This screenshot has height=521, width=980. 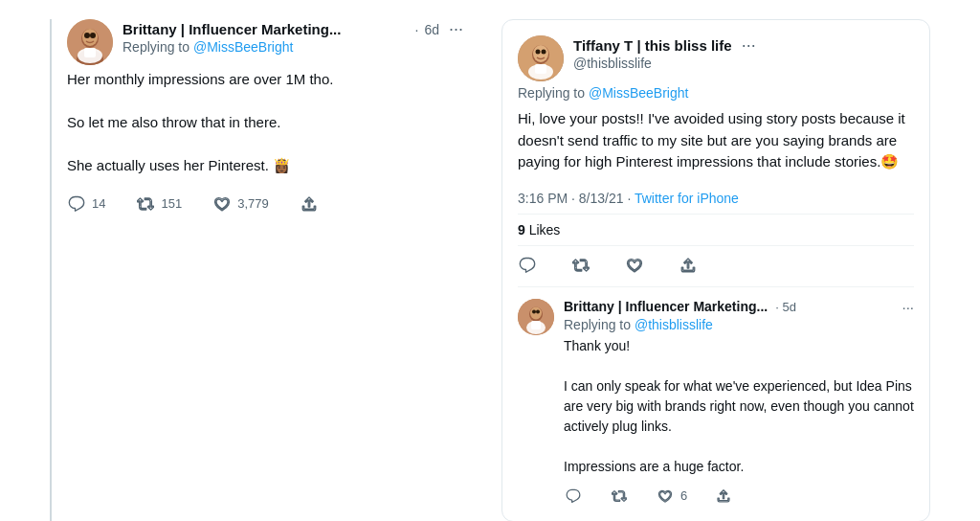 What do you see at coordinates (86, 204) in the screenshot?
I see `left-reply-button: 14` at bounding box center [86, 204].